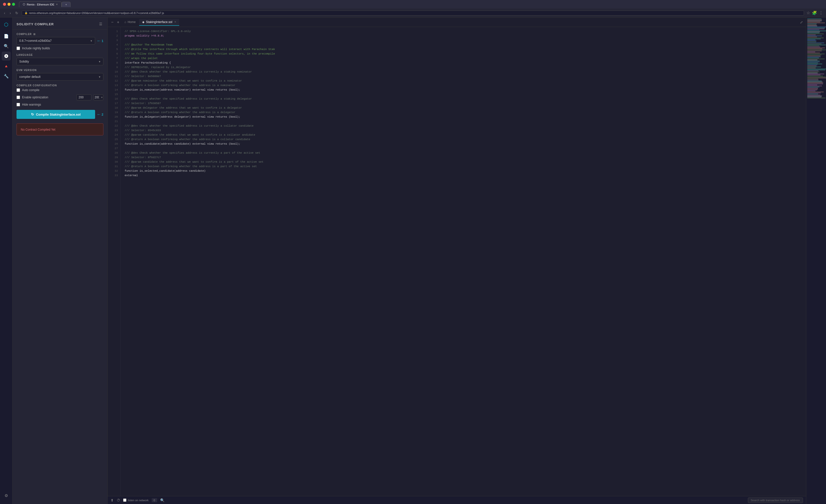  What do you see at coordinates (6, 66) in the screenshot?
I see `deploy-icon: 🔺` at bounding box center [6, 66].